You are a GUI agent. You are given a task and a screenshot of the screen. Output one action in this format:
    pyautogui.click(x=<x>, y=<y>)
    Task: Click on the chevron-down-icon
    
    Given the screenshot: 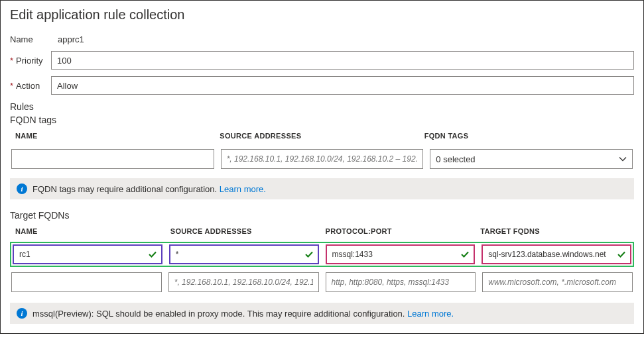 What is the action you would take?
    pyautogui.click(x=623, y=159)
    